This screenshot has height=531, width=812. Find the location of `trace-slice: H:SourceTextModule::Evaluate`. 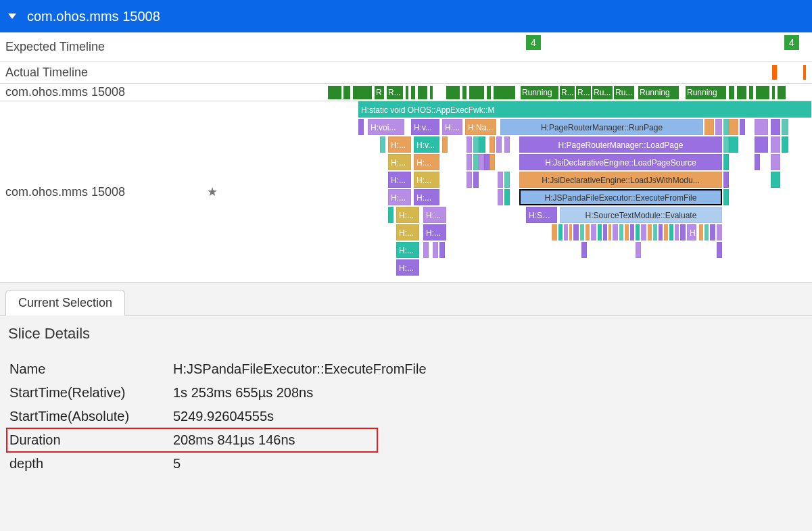

trace-slice: H:SourceTextModule::Evaluate is located at coordinates (641, 215).